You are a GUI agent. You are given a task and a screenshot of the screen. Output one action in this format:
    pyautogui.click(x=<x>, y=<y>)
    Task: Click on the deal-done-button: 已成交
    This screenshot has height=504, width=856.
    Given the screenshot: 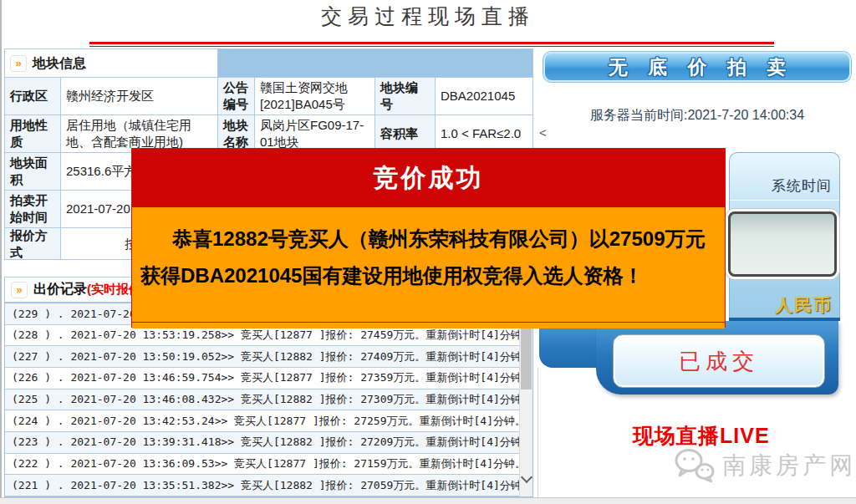 What is the action you would take?
    pyautogui.click(x=719, y=361)
    